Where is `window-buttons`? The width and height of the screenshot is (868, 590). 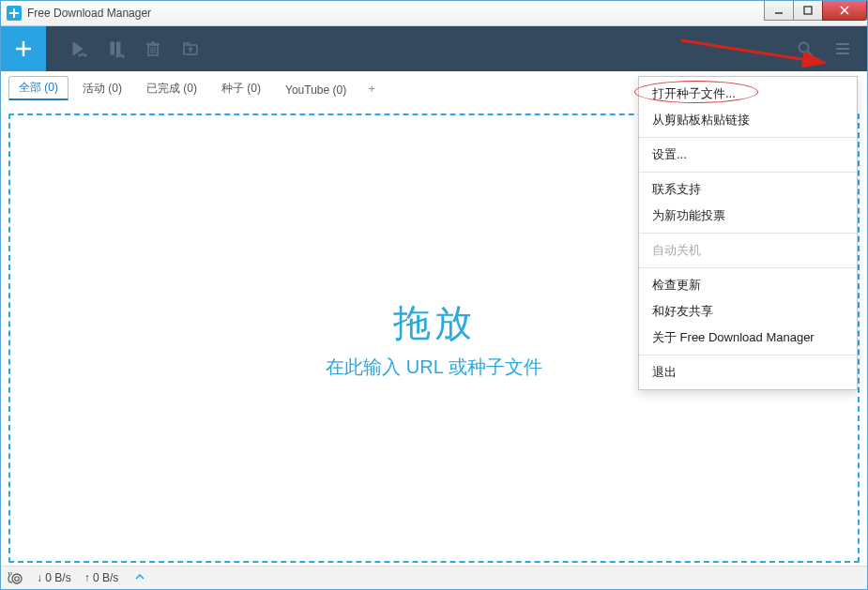
window-buttons is located at coordinates (816, 10).